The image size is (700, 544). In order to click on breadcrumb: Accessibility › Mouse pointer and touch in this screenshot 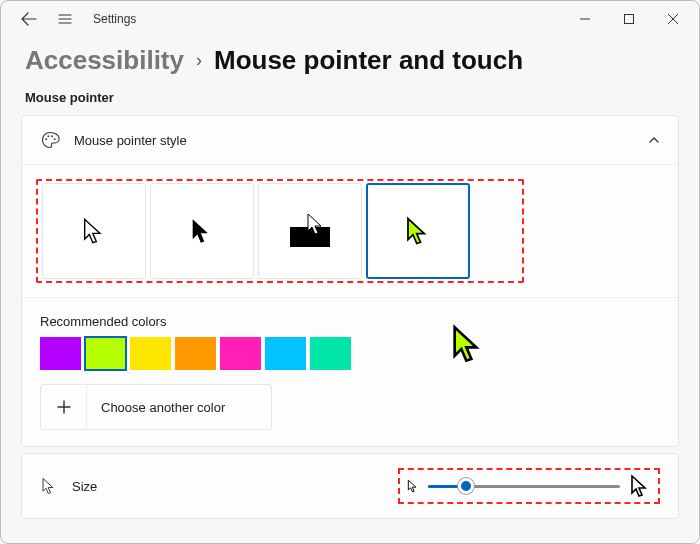, I will do `click(350, 64)`.